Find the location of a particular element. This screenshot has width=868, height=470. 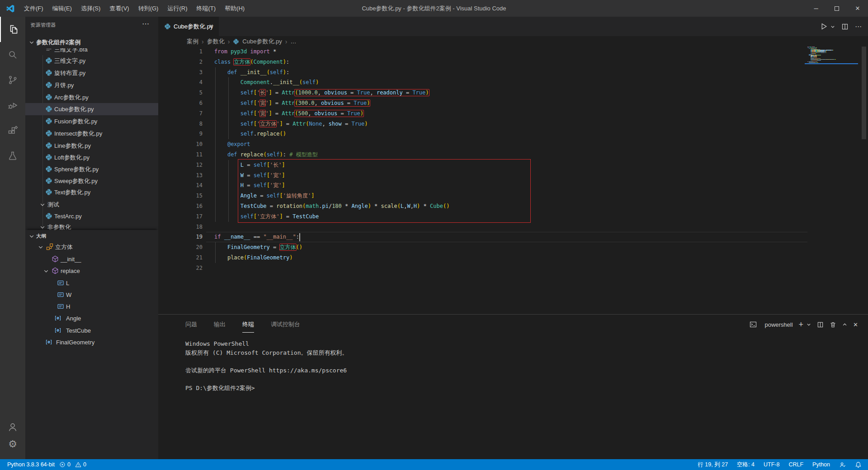

eol: CRLF is located at coordinates (796, 465).